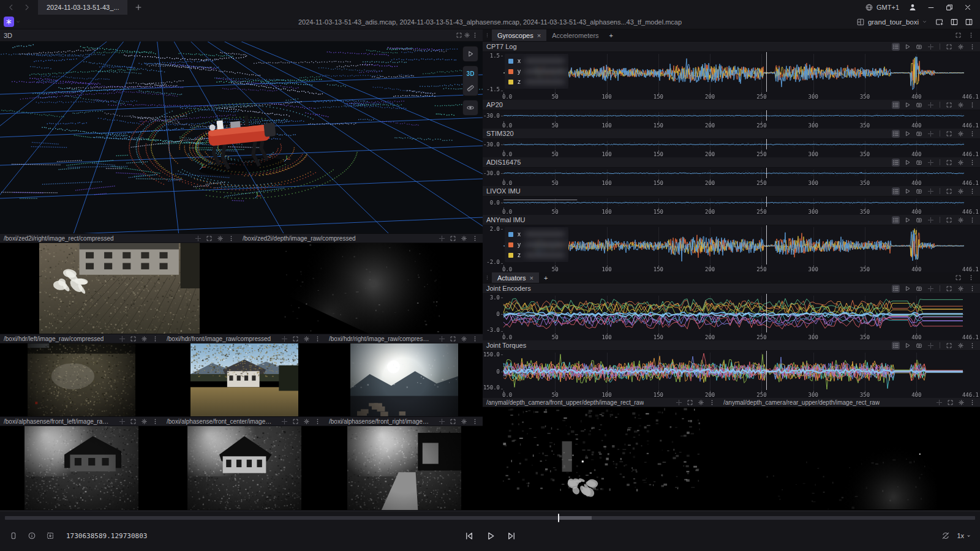  What do you see at coordinates (107, 536) in the screenshot?
I see `current-timestamp: 1730638589.129730803` at bounding box center [107, 536].